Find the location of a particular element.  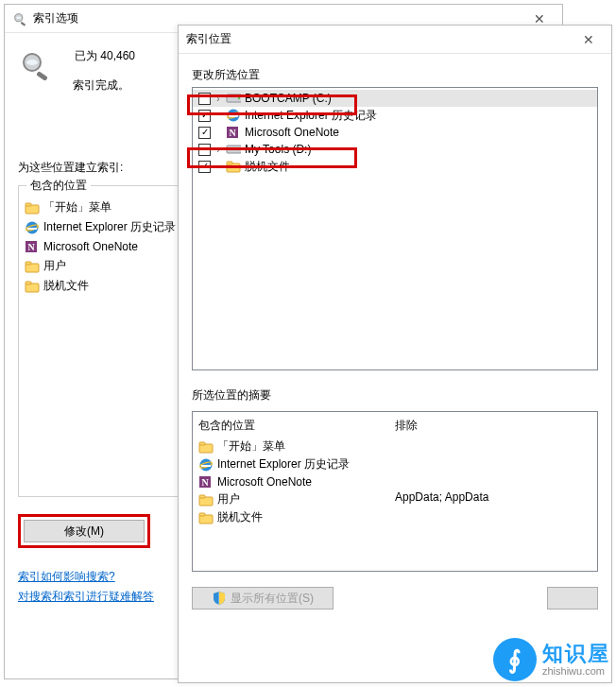

show-all-locations-button: 显示所有位置(S) is located at coordinates (263, 598).